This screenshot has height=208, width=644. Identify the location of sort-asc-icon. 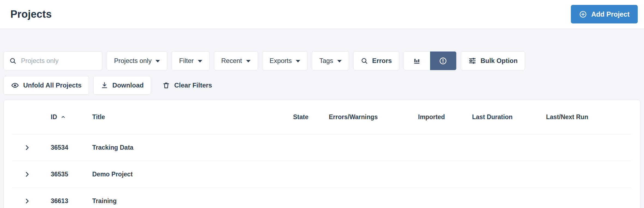
(63, 117).